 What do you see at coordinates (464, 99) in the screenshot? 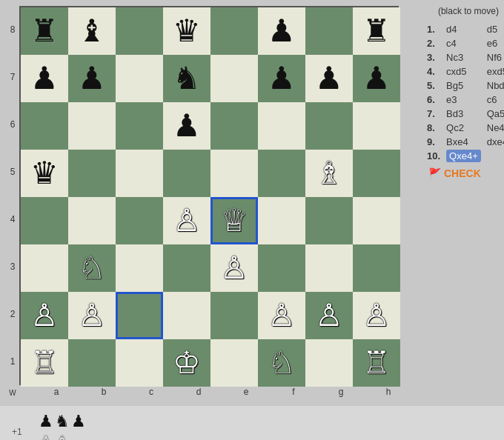
I see `move-white-6: e3` at bounding box center [464, 99].